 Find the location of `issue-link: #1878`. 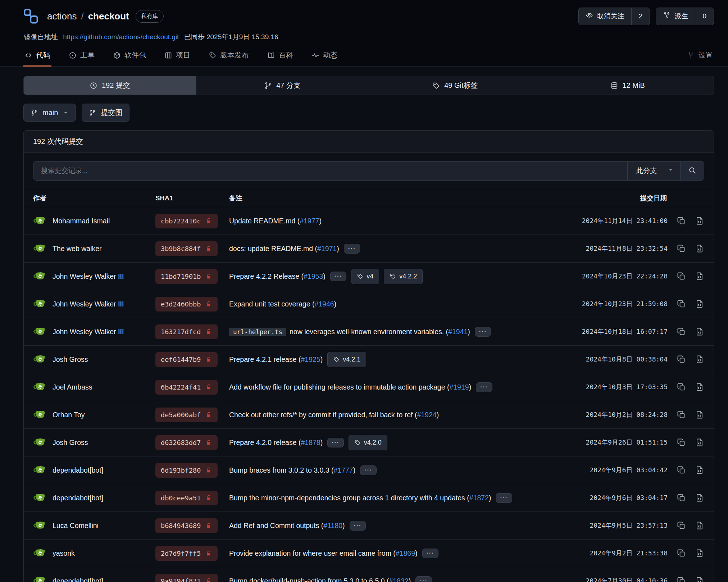

issue-link: #1878 is located at coordinates (310, 442).